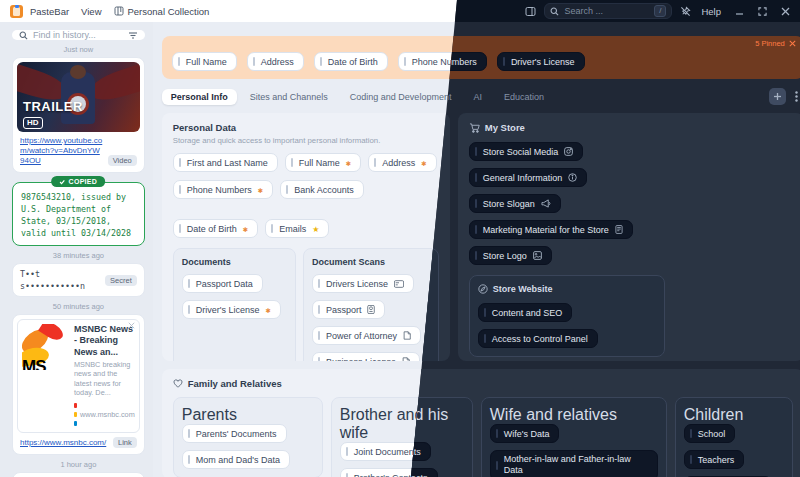 This screenshot has width=800, height=477. What do you see at coordinates (224, 190) in the screenshot?
I see `clip-phone-numbers: Phone Numbers` at bounding box center [224, 190].